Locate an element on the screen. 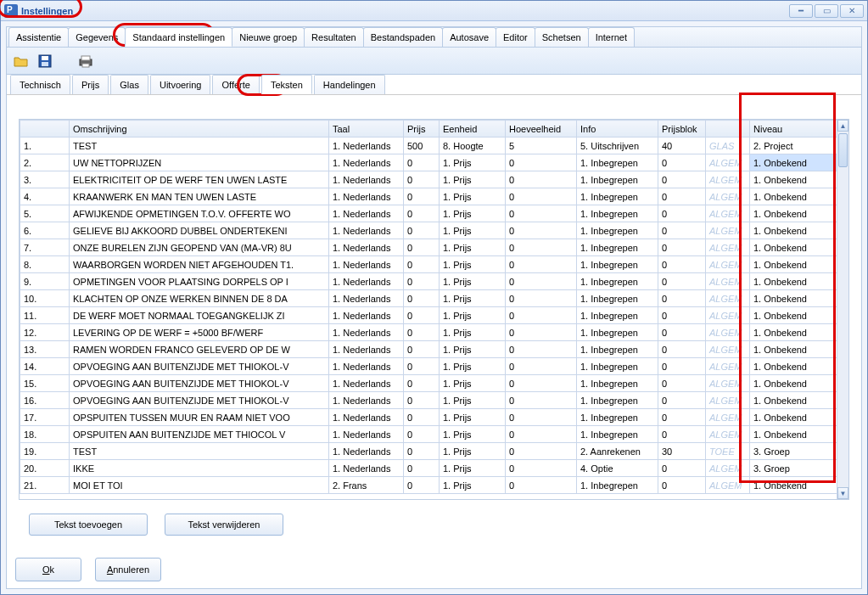  table-row: 20.IKKE1. Nederlands01. Prijs04. Optie0A… is located at coordinates (434, 469).